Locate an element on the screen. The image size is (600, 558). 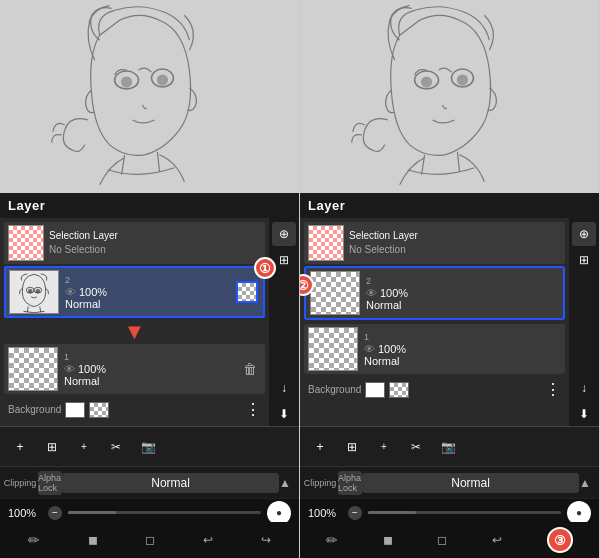
selection-thumb-right is located at coordinates (326, 243).